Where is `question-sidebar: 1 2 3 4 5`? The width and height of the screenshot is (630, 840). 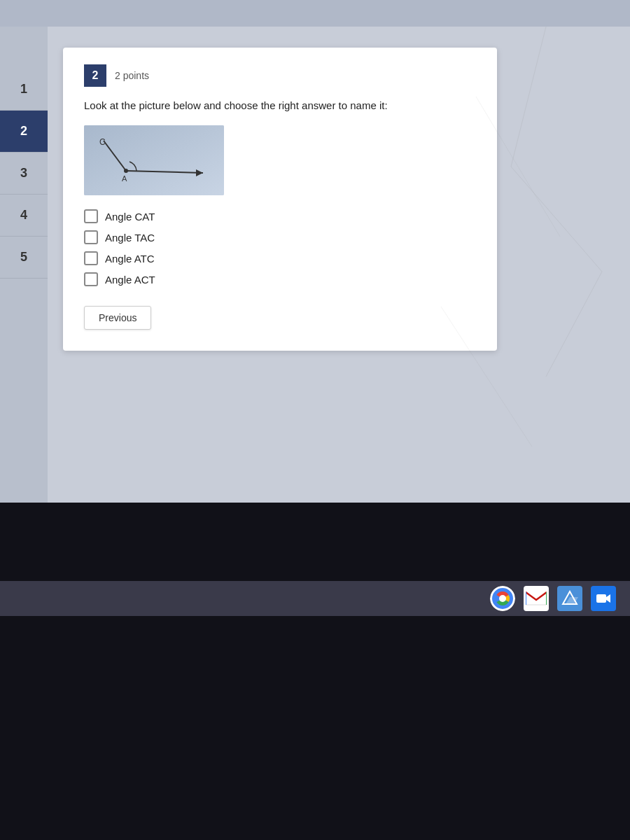 question-sidebar: 1 2 3 4 5 is located at coordinates (24, 265).